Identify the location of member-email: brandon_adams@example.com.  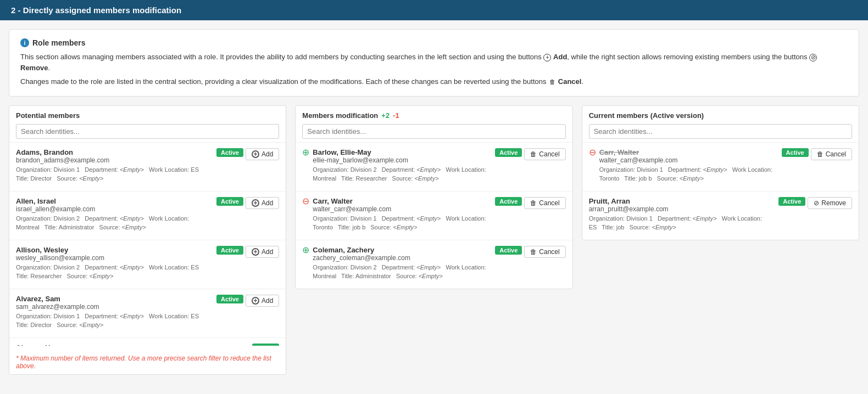
(114, 160).